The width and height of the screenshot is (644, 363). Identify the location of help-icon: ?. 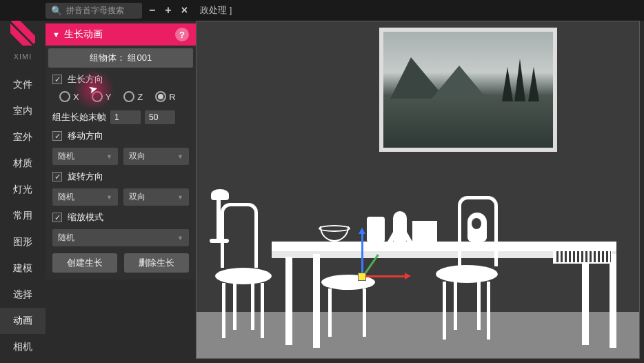
(182, 35).